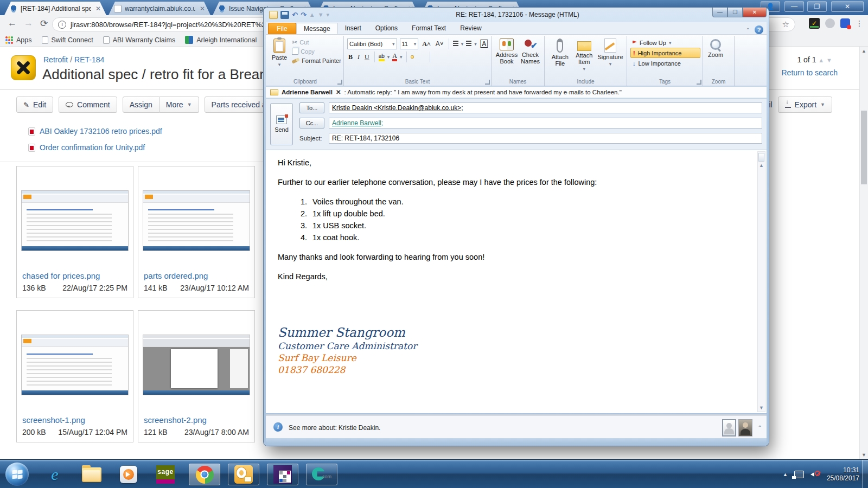 This screenshot has height=488, width=868. Describe the element at coordinates (585, 55) in the screenshot. I see `attach-item-button: Attach Item ▾` at that location.